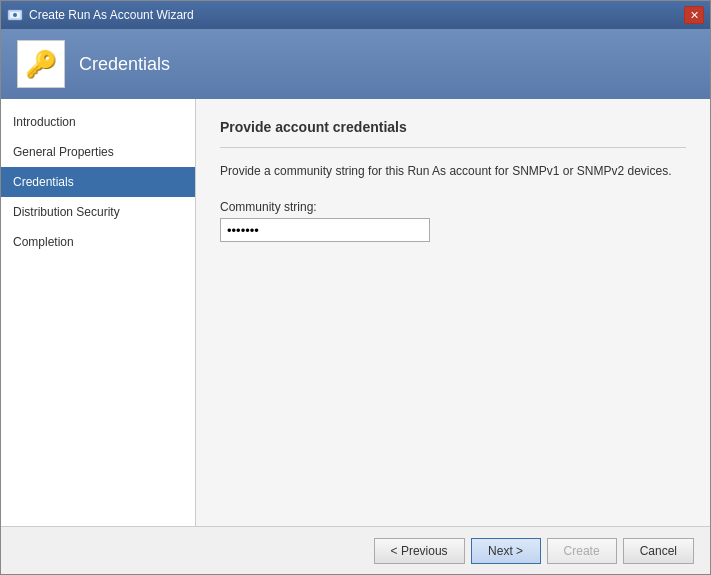 The height and width of the screenshot is (575, 711). What do you see at coordinates (98, 182) in the screenshot?
I see `sidebar-item-credentials: Credentials` at bounding box center [98, 182].